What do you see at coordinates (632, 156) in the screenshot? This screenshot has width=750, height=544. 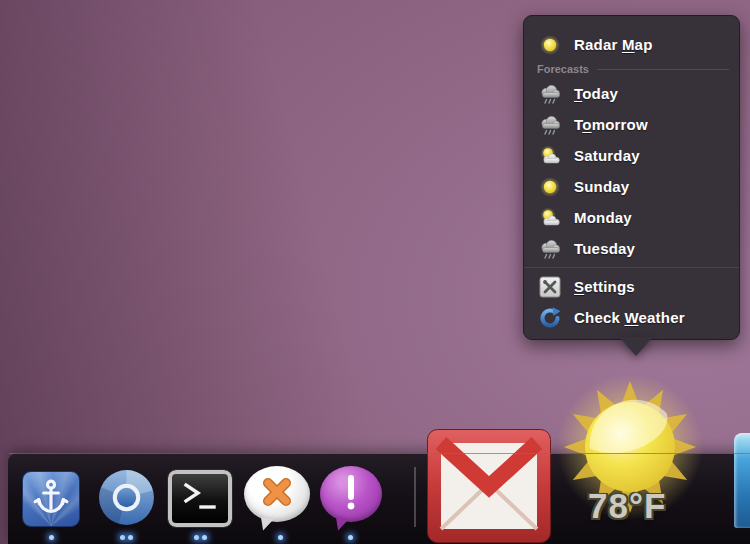 I see `menu-item-saturday: Saturday` at bounding box center [632, 156].